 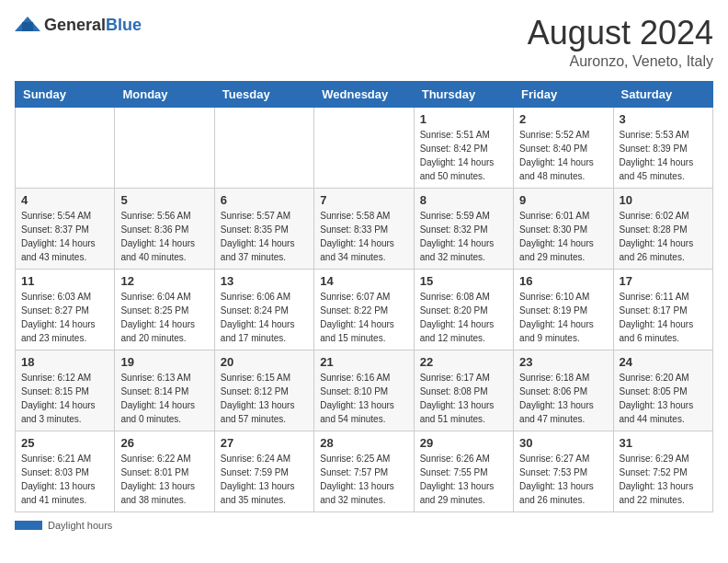 What do you see at coordinates (364, 390) in the screenshot?
I see `calendar-cell: 21Sunrise: 6:16 AM Sunset: 8:10 PM Dayli…` at bounding box center [364, 390].